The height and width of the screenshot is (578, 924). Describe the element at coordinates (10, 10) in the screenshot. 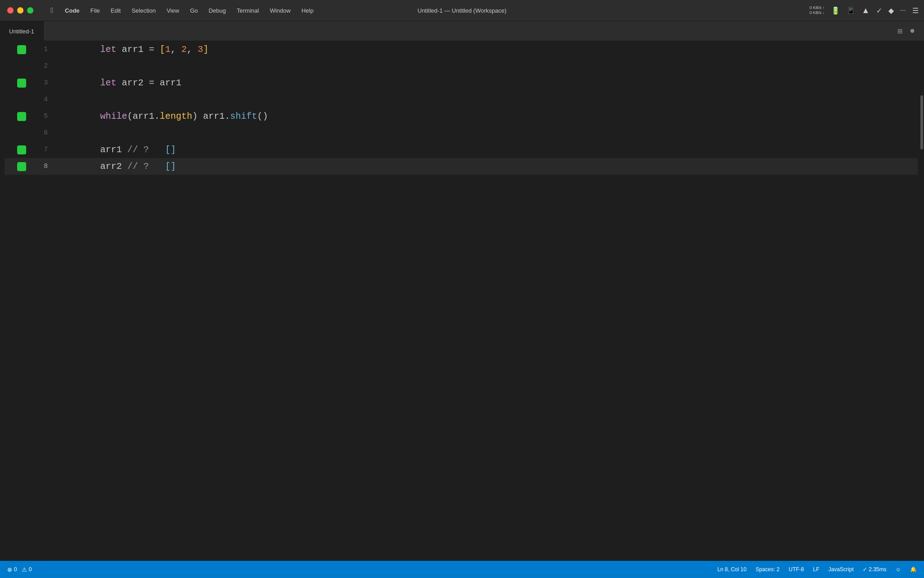

I see `close-button` at that location.